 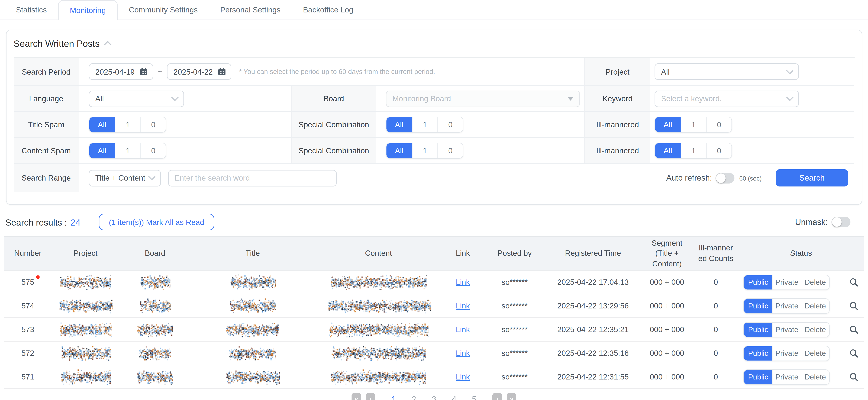 I want to click on masked-project-text, so click(x=86, y=377).